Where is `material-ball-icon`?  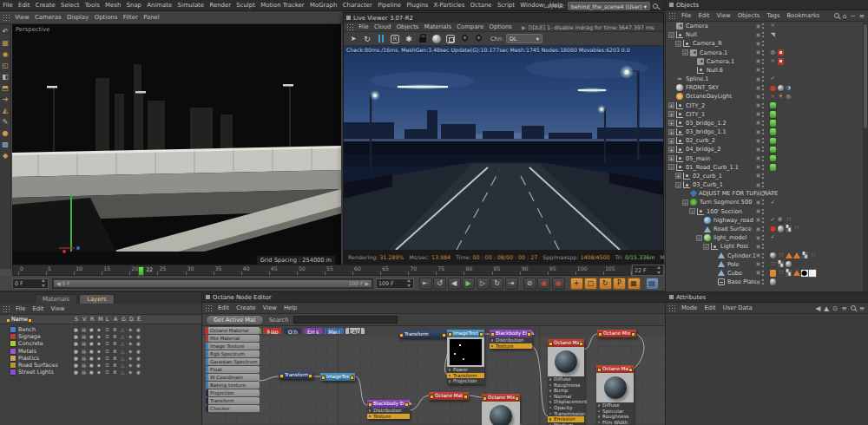
material-ball-icon is located at coordinates (437, 39).